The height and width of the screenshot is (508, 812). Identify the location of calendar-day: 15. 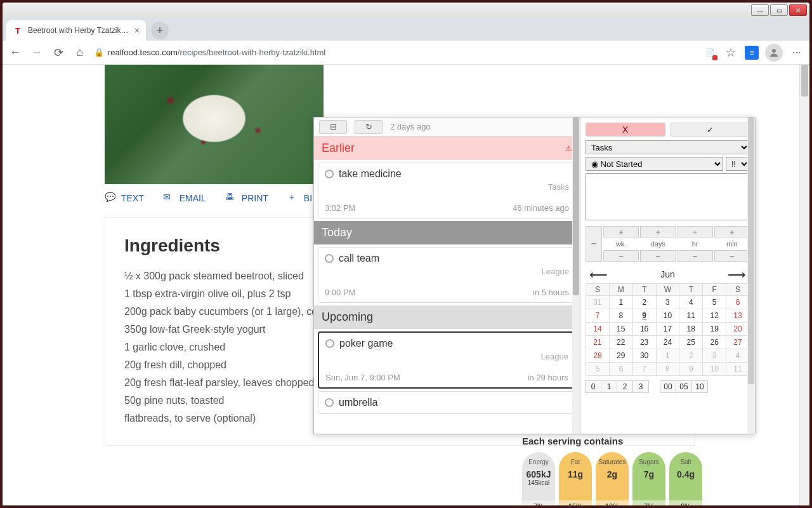
(620, 329).